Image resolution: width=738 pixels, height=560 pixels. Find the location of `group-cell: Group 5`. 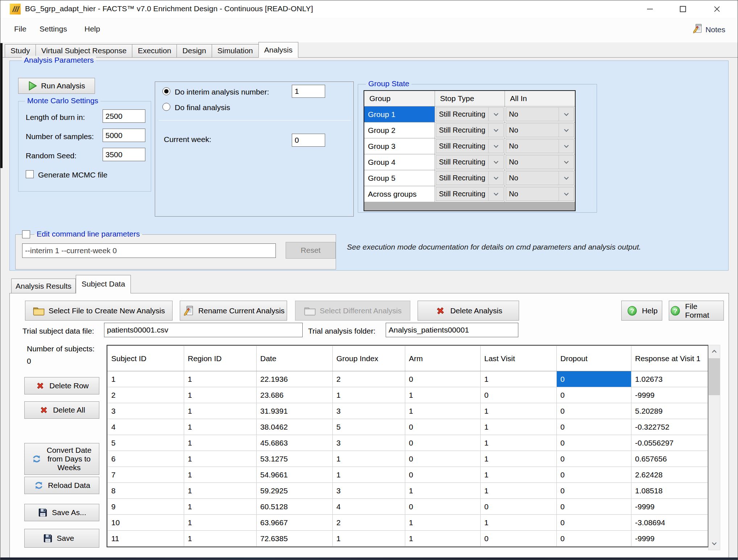

group-cell: Group 5 is located at coordinates (399, 178).